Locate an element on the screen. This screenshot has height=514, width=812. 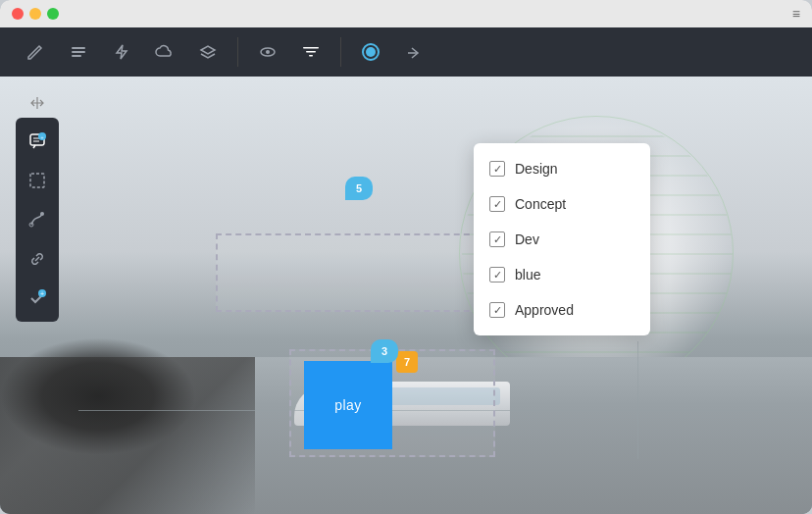
sidebar-panel: + is located at coordinates (37, 220).